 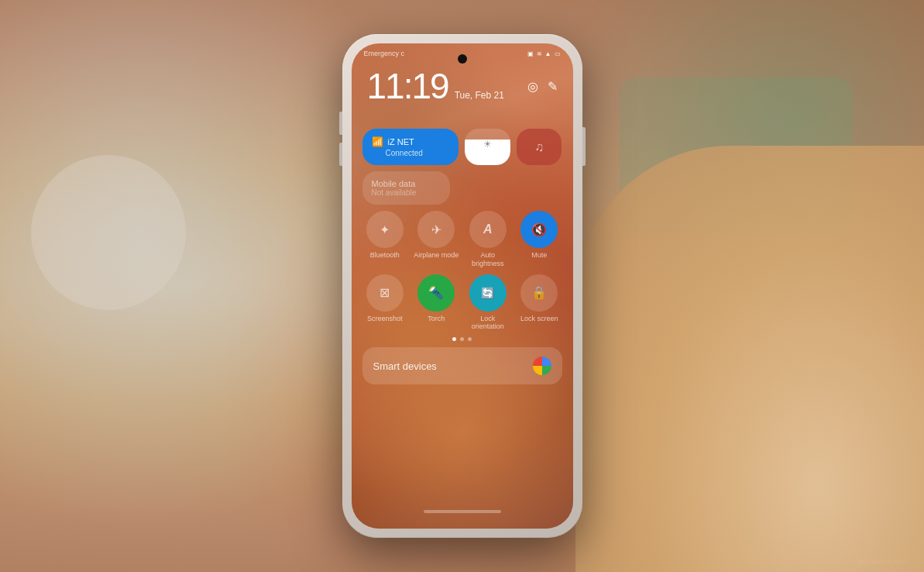 I want to click on power-button, so click(x=584, y=146).